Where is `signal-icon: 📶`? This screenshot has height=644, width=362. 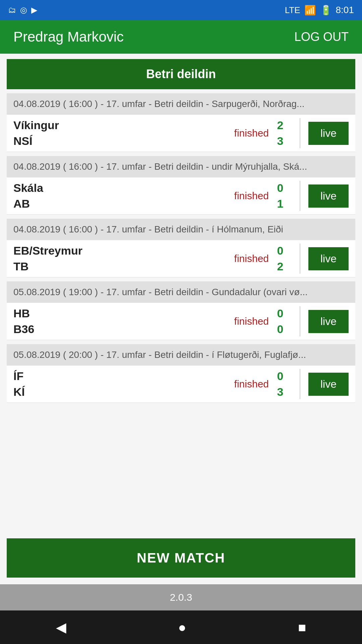
signal-icon: 📶 is located at coordinates (310, 10).